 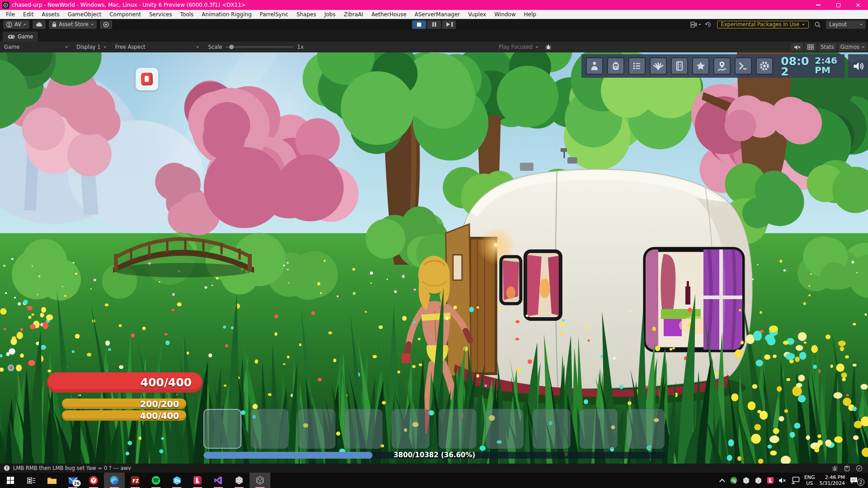 What do you see at coordinates (722, 482) in the screenshot?
I see `tray-expand-chevron-icon` at bounding box center [722, 482].